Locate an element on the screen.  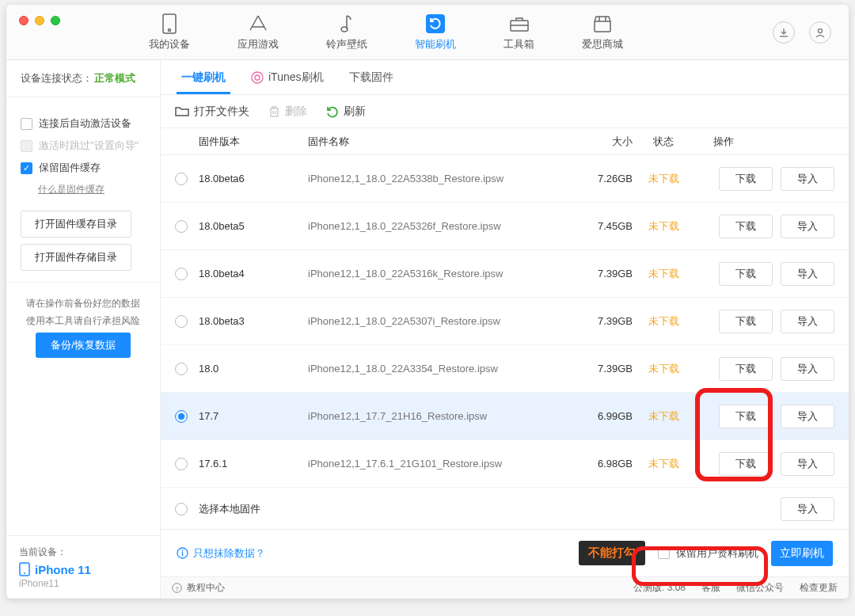
checkbox-icon is located at coordinates (27, 124).